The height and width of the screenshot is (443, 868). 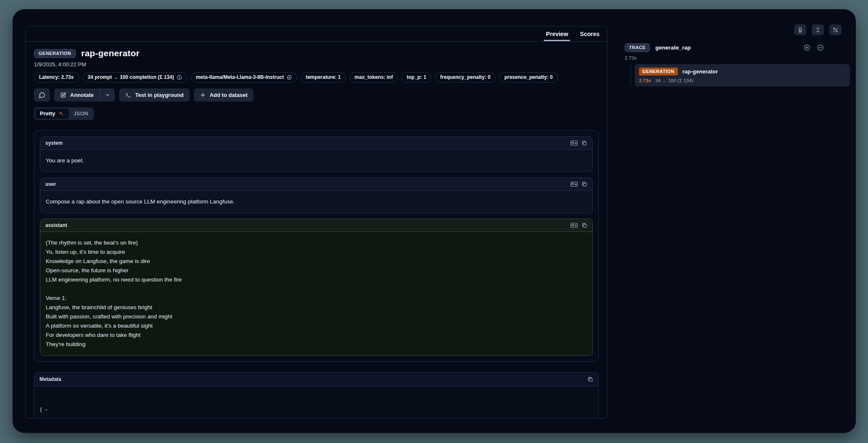 I want to click on add-to-dataset-label: Add to dataset, so click(x=229, y=95).